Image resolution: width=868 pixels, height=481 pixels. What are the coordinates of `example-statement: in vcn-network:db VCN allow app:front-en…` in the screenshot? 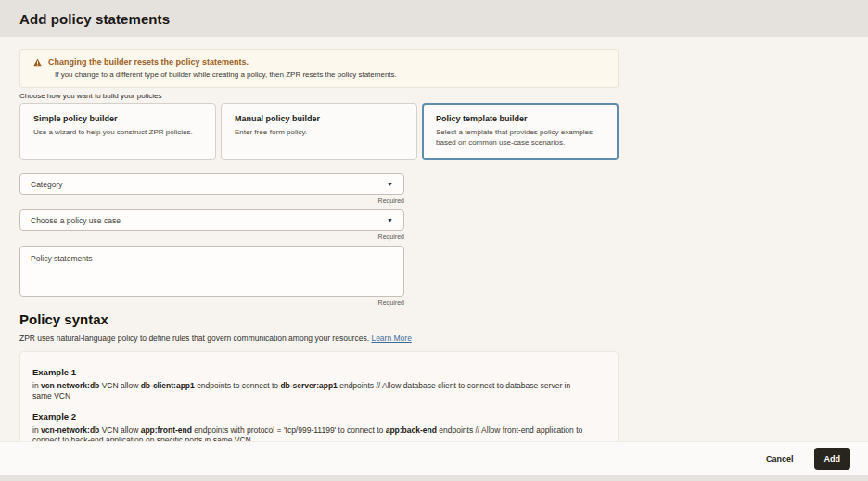 It's located at (311, 434).